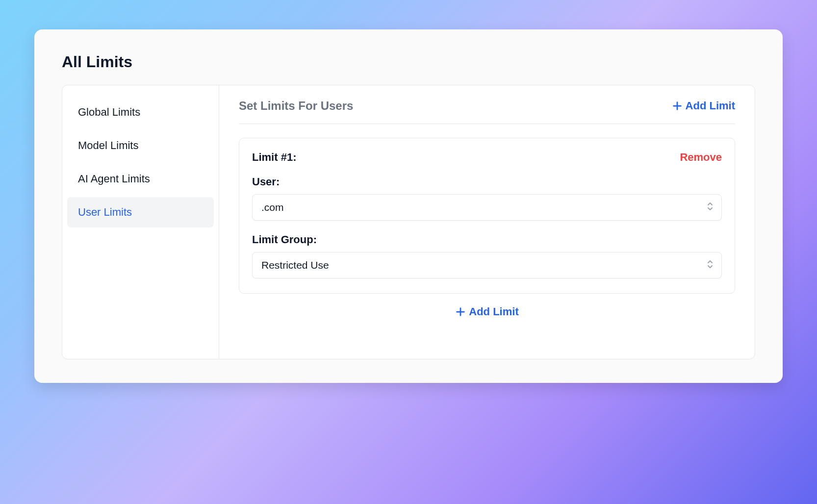  I want to click on user-select: .com, so click(487, 207).